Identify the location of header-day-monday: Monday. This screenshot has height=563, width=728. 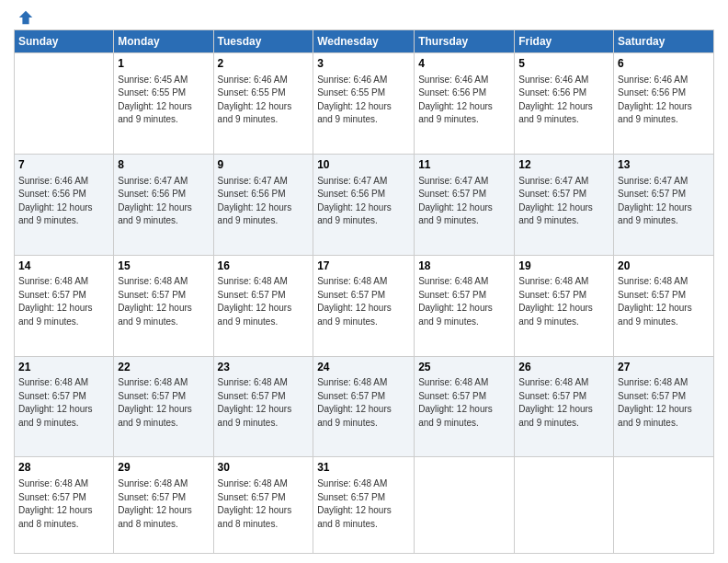
(164, 42).